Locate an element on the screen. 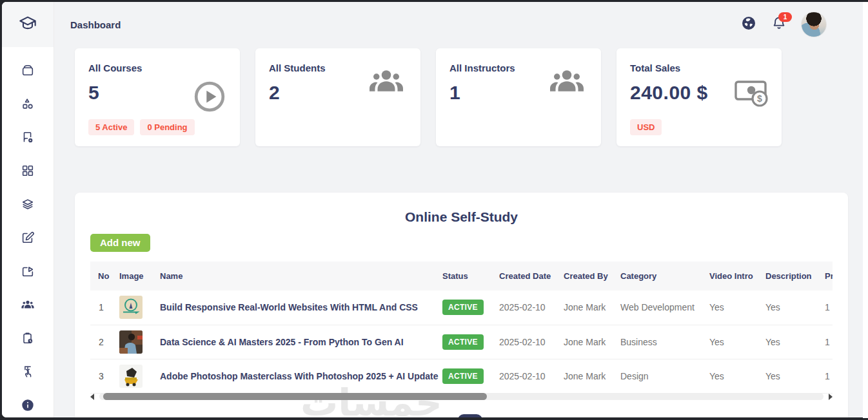 This screenshot has width=868, height=420. col-created-date: Created Date is located at coordinates (528, 276).